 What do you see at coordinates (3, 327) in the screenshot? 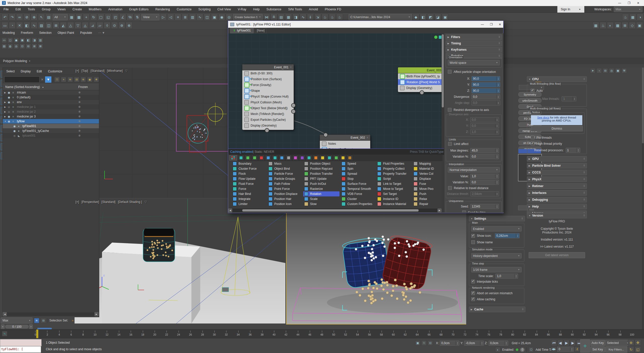
I see `prev-frame-button: <` at bounding box center [3, 327].